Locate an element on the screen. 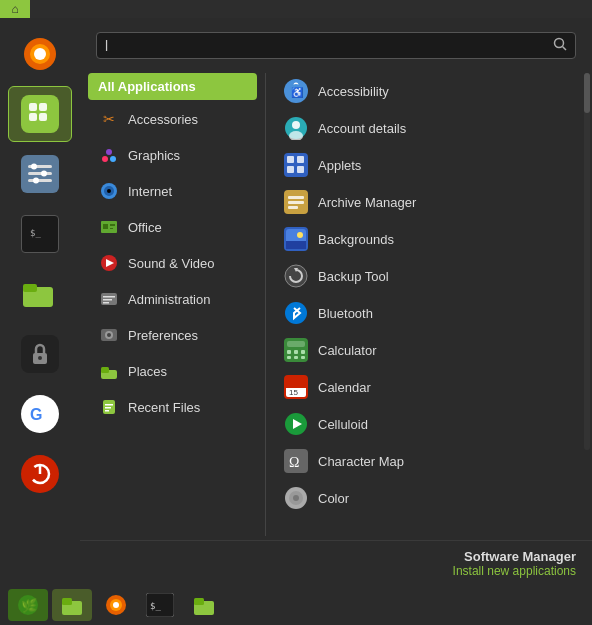 This screenshot has width=592, height=625. home-button: ⌂ is located at coordinates (15, 9).